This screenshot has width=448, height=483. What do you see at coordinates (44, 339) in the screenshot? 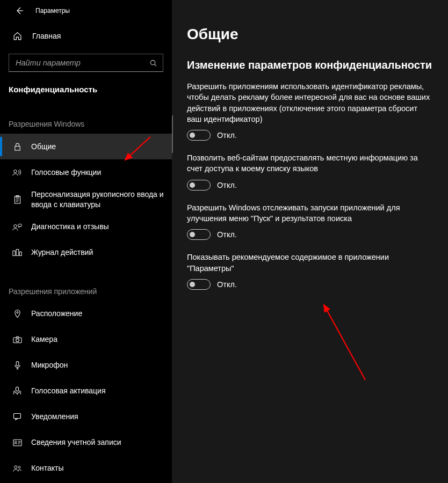
I see `nav-label: Камера` at bounding box center [44, 339].